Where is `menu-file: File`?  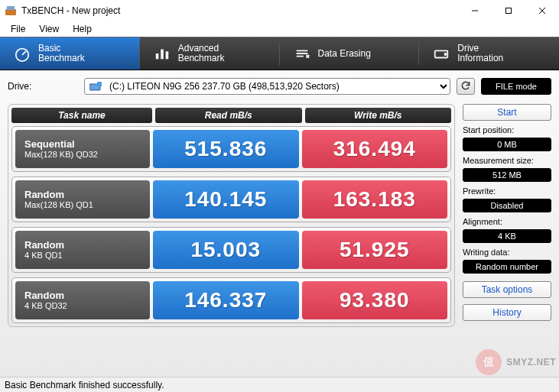
menu-file: File is located at coordinates (18, 29).